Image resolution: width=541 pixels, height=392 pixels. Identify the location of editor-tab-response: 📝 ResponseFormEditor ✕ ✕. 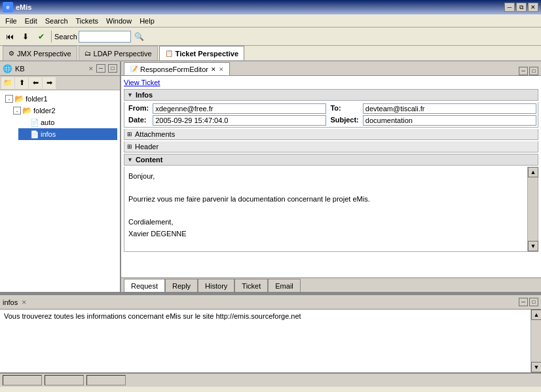
(177, 69).